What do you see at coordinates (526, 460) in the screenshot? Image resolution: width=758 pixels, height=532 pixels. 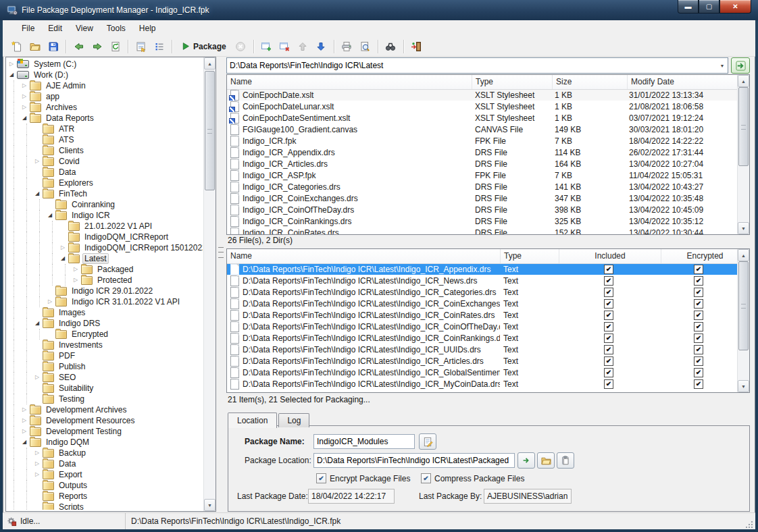 I see `go-to-location-button` at bounding box center [526, 460].